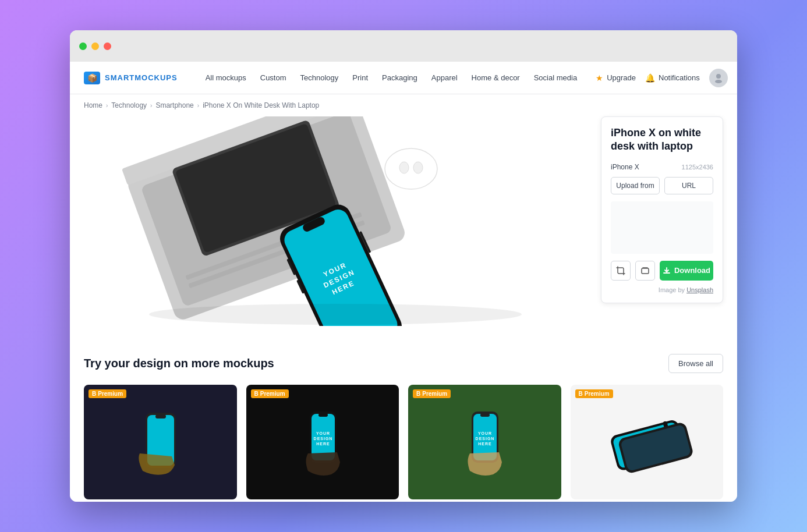  Describe the element at coordinates (672, 78) in the screenshot. I see `notifications-button: 🔔 Notifications` at that location.